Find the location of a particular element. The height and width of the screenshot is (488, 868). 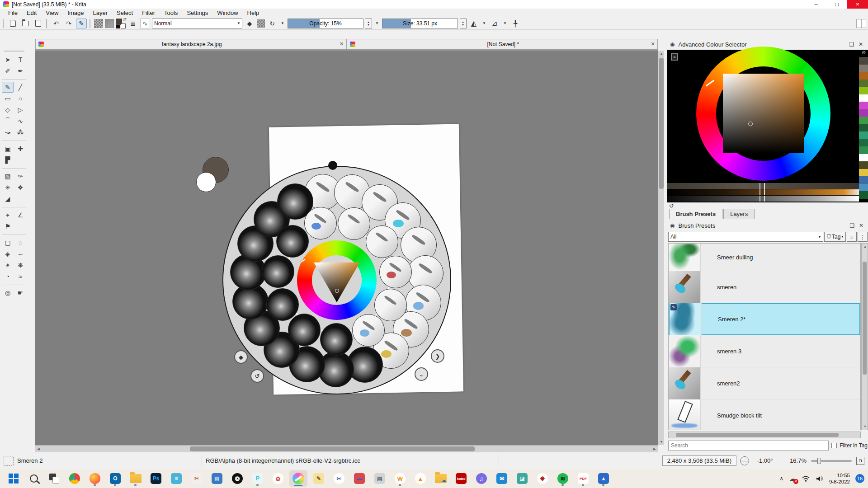

zoom-tool: ◎ is located at coordinates (8, 293).